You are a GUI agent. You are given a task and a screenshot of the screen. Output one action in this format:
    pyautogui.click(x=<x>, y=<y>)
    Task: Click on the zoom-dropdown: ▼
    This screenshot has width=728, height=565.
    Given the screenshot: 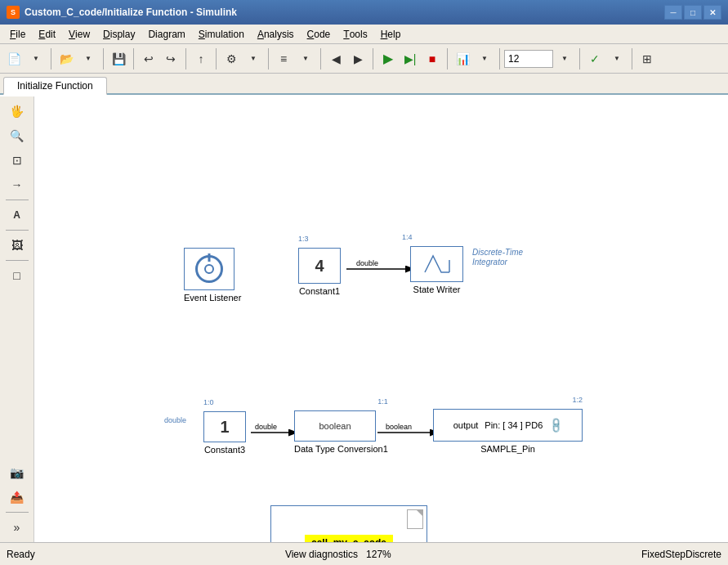 What is the action you would take?
    pyautogui.click(x=565, y=59)
    